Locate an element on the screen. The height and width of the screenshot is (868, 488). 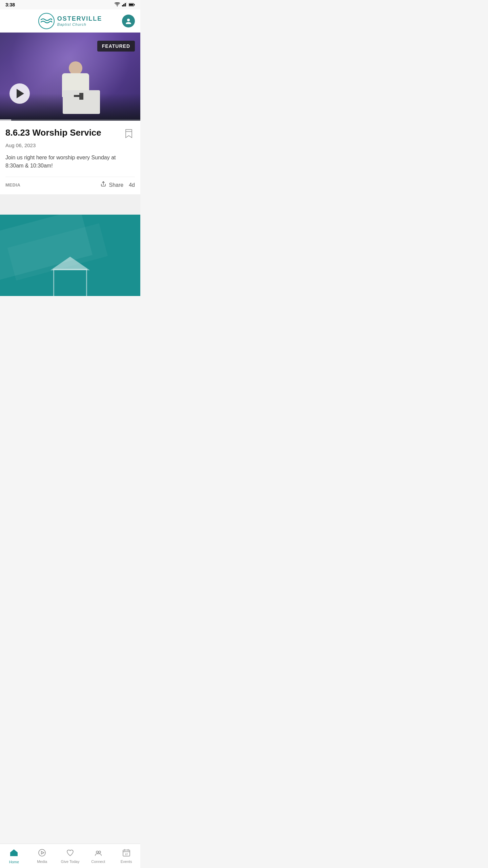
time-ago: 4d is located at coordinates (132, 185).